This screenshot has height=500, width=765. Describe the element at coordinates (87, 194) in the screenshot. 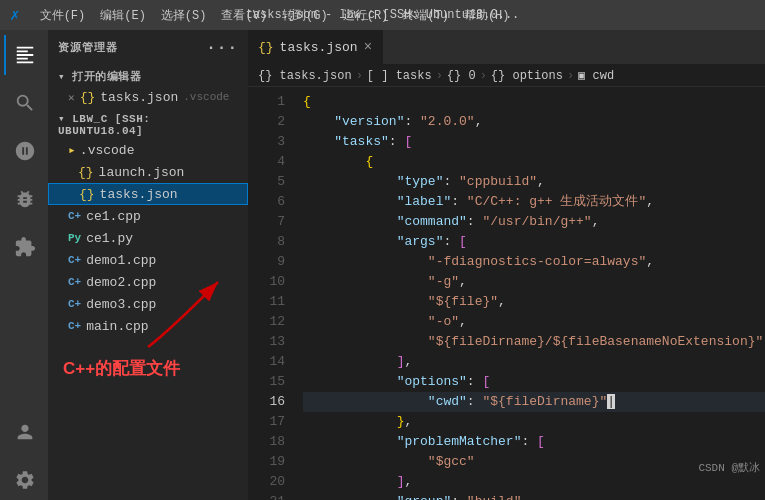

I see `json-icon: {}` at that location.